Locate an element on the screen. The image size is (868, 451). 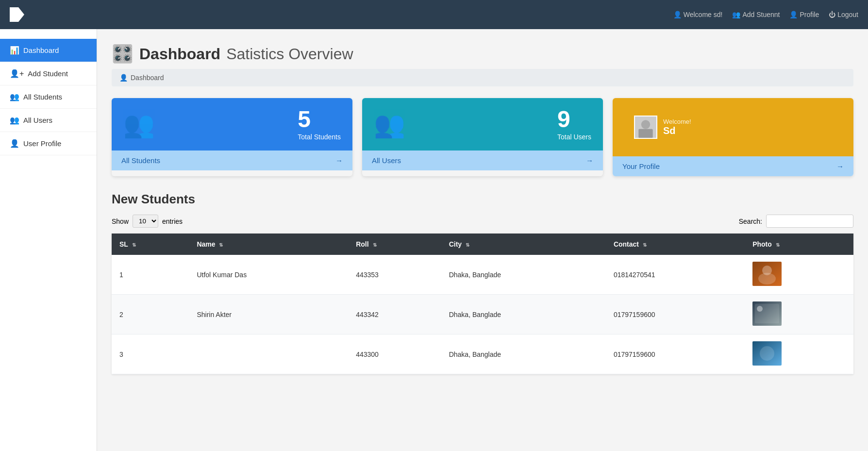
cell-photo is located at coordinates (799, 315).